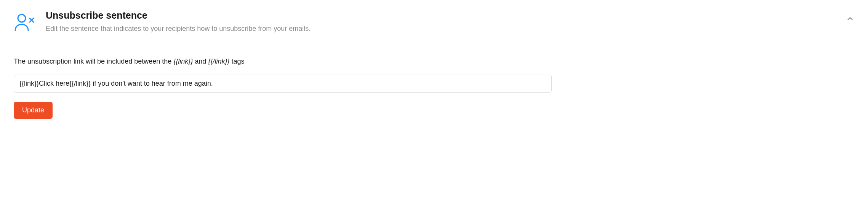 This screenshot has height=211, width=868. Describe the element at coordinates (237, 61) in the screenshot. I see `help-suffix: tags` at that location.